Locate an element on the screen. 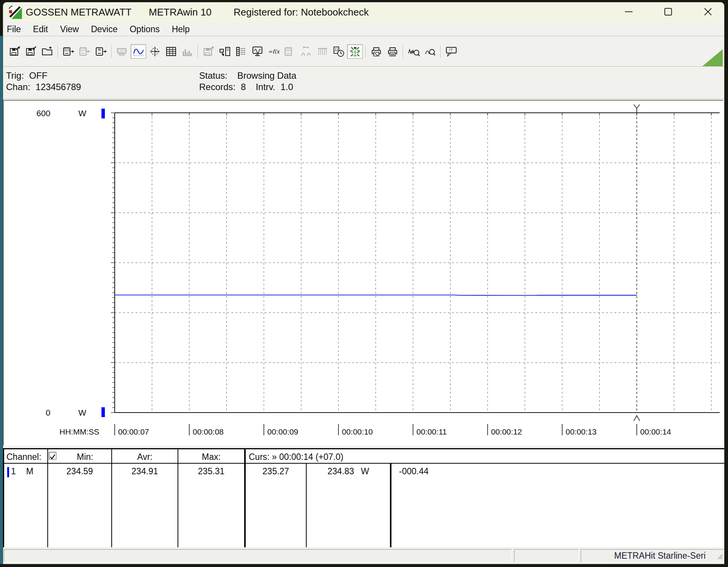  titlebar-app-name: METRAwin 10 is located at coordinates (180, 12).